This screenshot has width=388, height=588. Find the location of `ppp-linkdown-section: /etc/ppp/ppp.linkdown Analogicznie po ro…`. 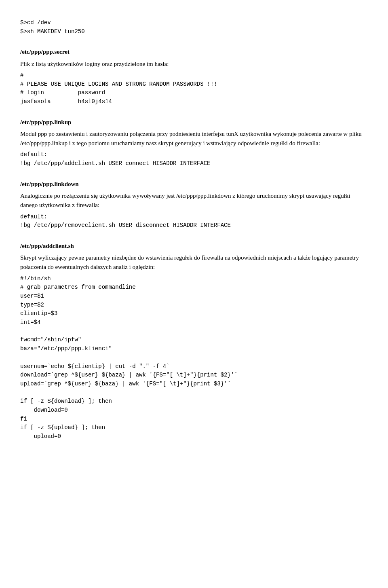

ppp-linkdown-section: /etc/ppp/ppp.linkdown Analogicznie po ro… is located at coordinates (194, 205).